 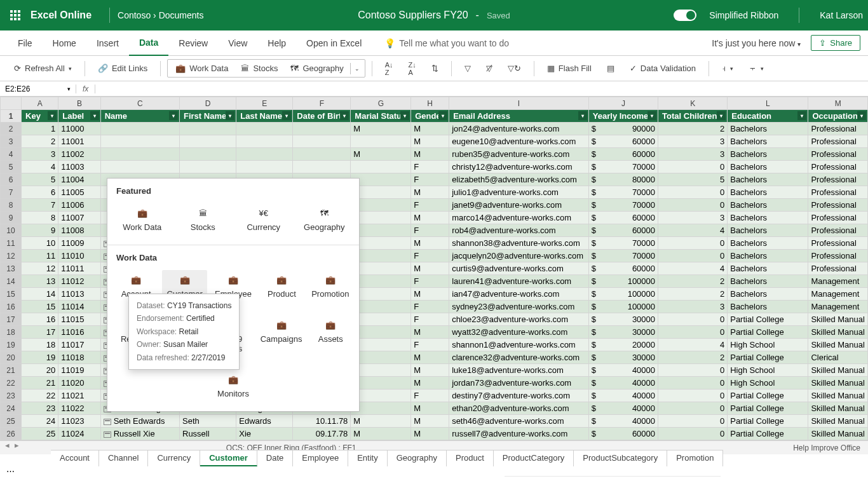 What do you see at coordinates (40, 294) in the screenshot?
I see `cell: 14` at bounding box center [40, 294].